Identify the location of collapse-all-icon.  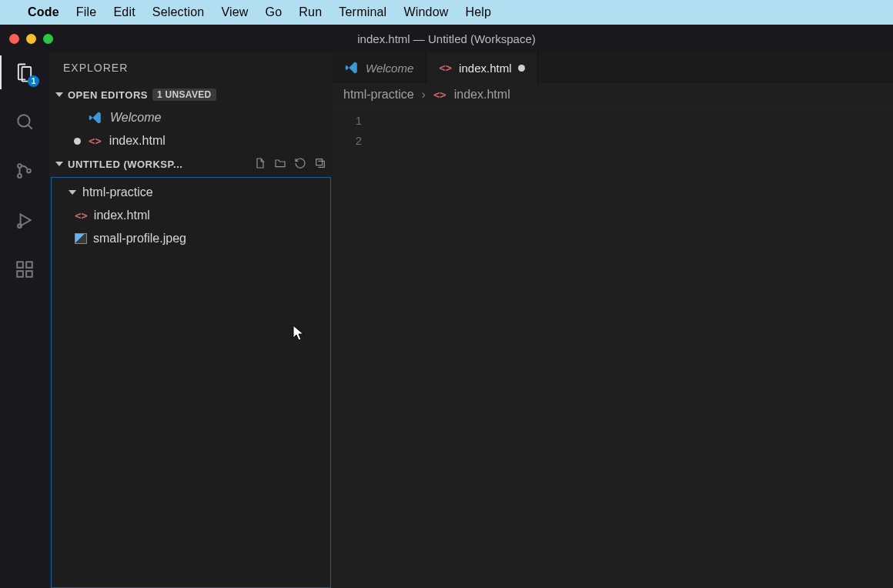
(320, 165).